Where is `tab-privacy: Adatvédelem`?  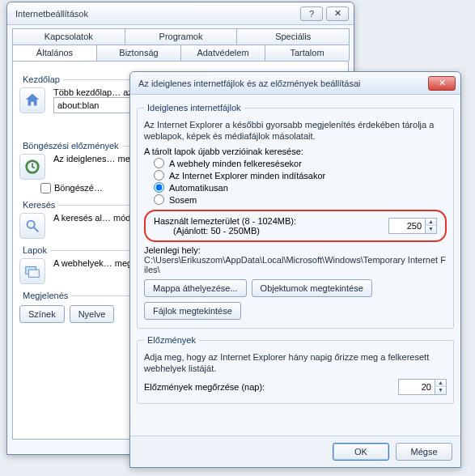 tab-privacy: Adatvédelem is located at coordinates (223, 53).